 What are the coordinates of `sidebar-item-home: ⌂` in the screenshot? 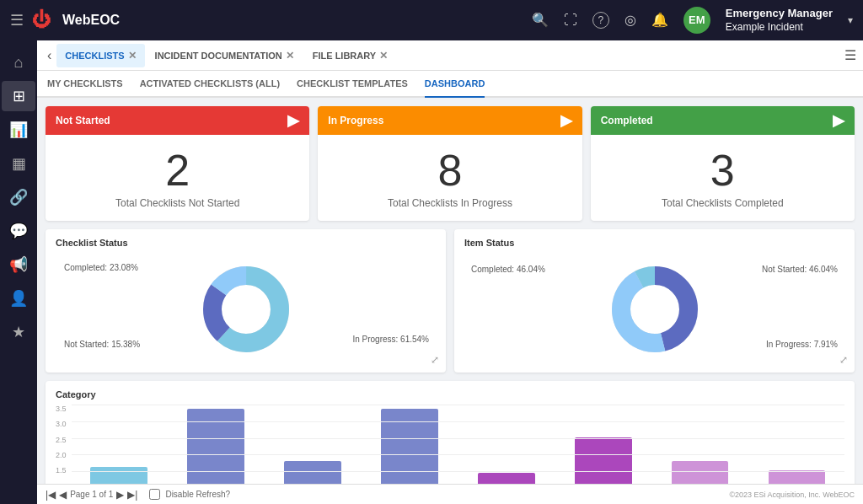 It's located at (19, 62).